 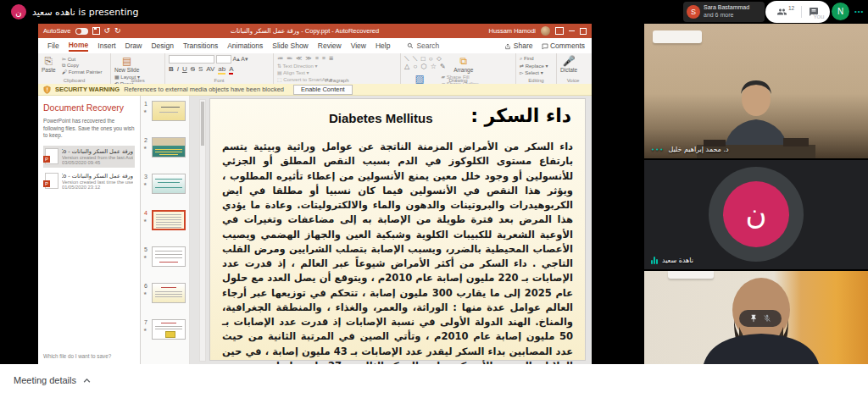 What do you see at coordinates (330, 46) in the screenshot?
I see `tab-review: Review` at bounding box center [330, 46].